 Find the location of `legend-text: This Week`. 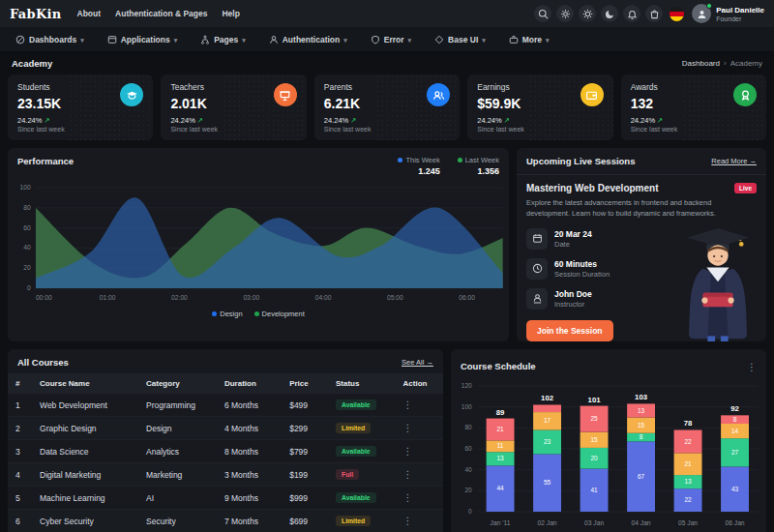

legend-text: This Week is located at coordinates (422, 161).